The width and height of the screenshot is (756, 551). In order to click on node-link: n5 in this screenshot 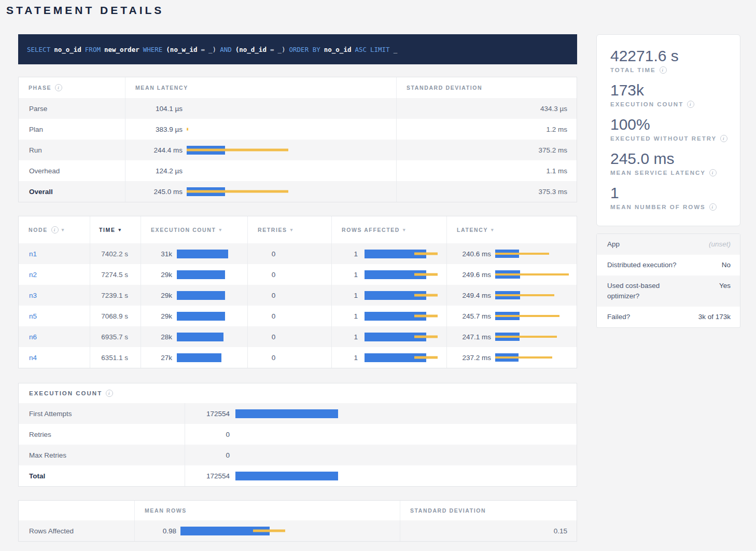, I will do `click(33, 316)`.